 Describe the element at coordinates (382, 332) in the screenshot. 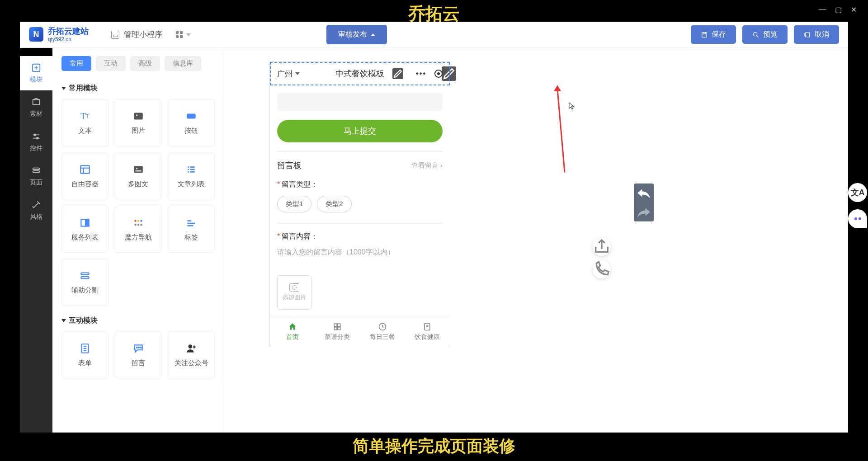

I see `nav-daily: 每日三餐` at that location.